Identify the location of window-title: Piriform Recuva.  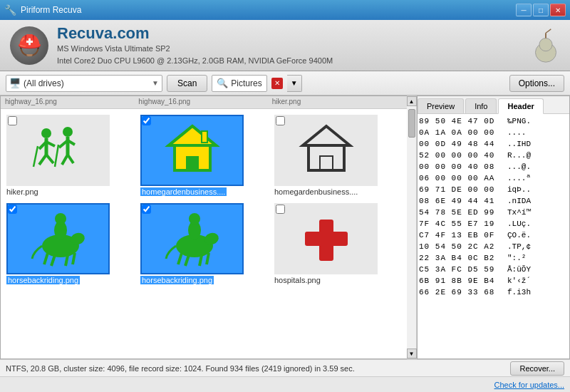
(268, 10).